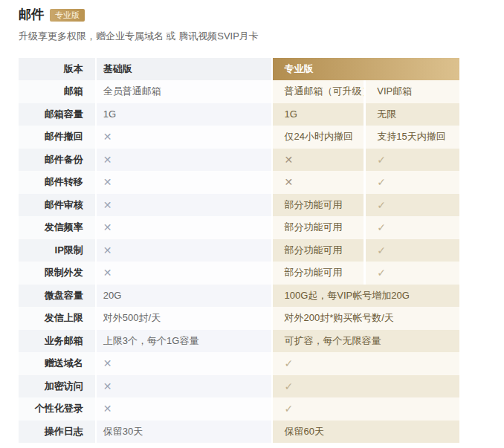 This screenshot has width=504, height=448. I want to click on basic-value: 保留30天, so click(184, 432).